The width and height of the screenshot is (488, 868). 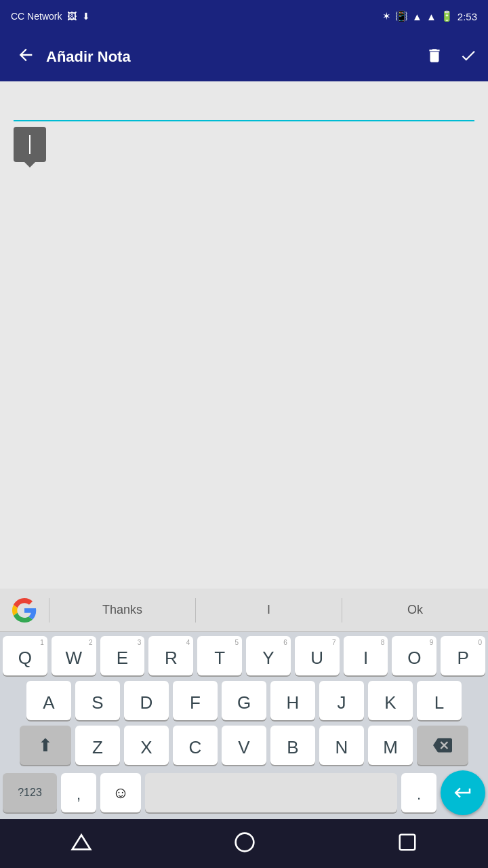 What do you see at coordinates (418, 16) in the screenshot?
I see `wifi-icon: ▲` at bounding box center [418, 16].